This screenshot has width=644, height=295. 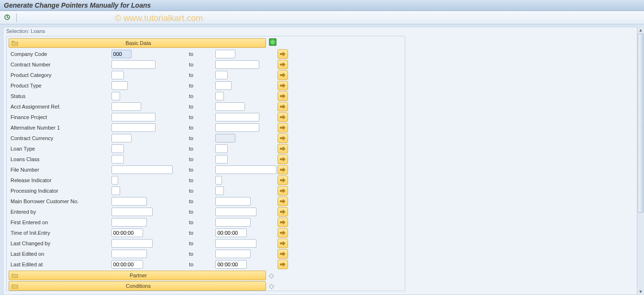 I want to click on field-row-processing-ind: Processing Indicatorto, so click(x=206, y=191).